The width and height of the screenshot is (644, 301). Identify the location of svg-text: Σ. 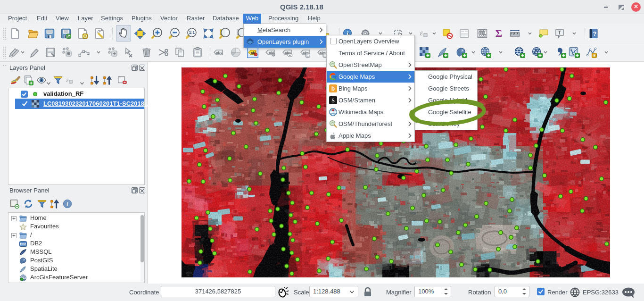
(499, 33).